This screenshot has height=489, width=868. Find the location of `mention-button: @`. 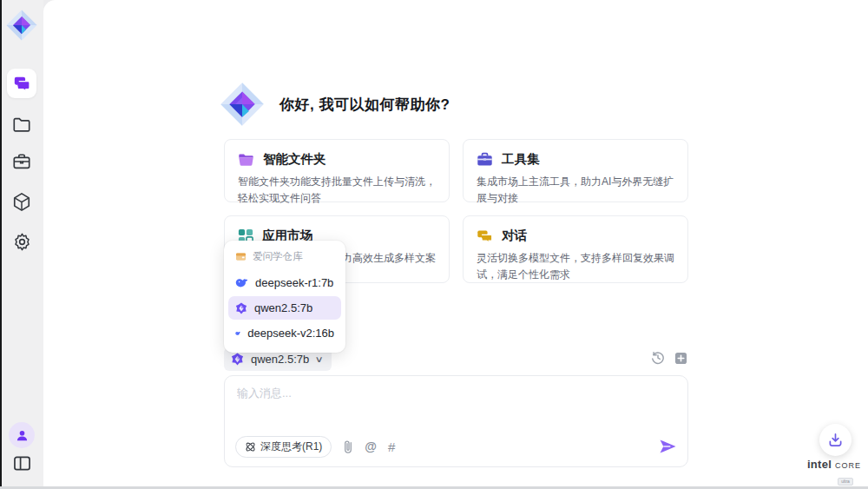

mention-button: @ is located at coordinates (371, 446).